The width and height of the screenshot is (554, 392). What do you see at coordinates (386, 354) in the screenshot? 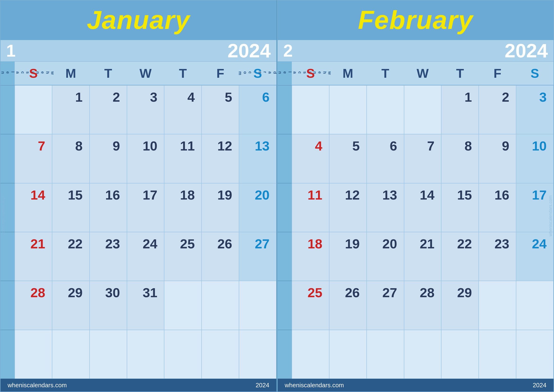
I see `feb-empty-e` at bounding box center [386, 354].